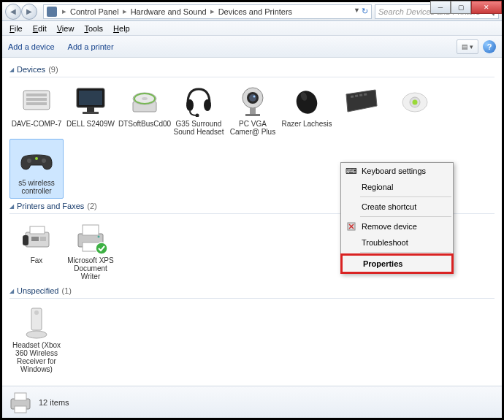 The width and height of the screenshot is (504, 420). What do you see at coordinates (50, 206) in the screenshot?
I see `group-title: Printers and Faxes` at bounding box center [50, 206].